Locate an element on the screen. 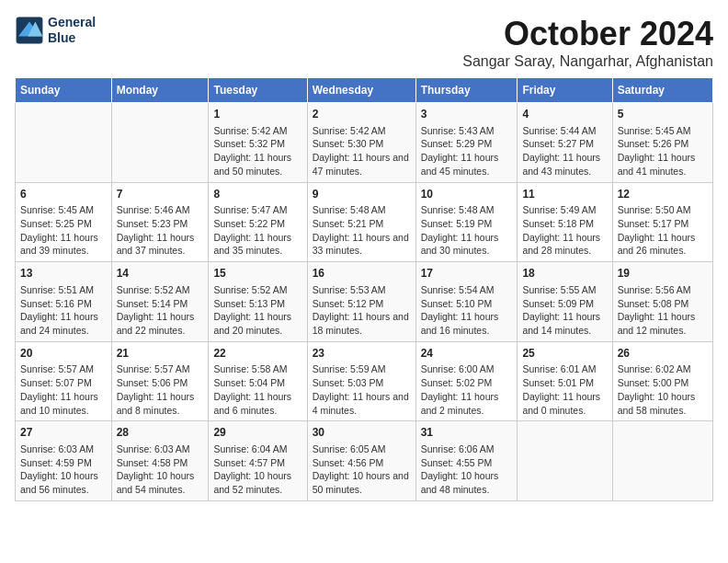 The width and height of the screenshot is (728, 563). logo-icon is located at coordinates (29, 30).